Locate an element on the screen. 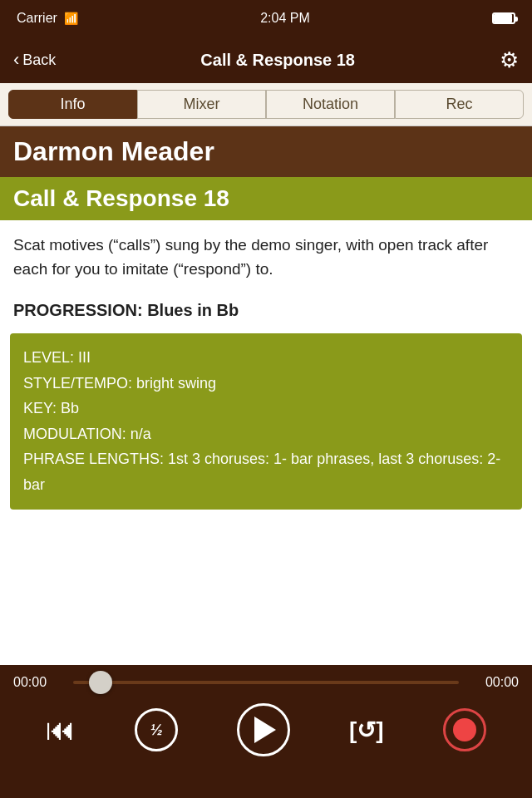 The image size is (532, 798). tab-notation: Notation is located at coordinates (331, 105).